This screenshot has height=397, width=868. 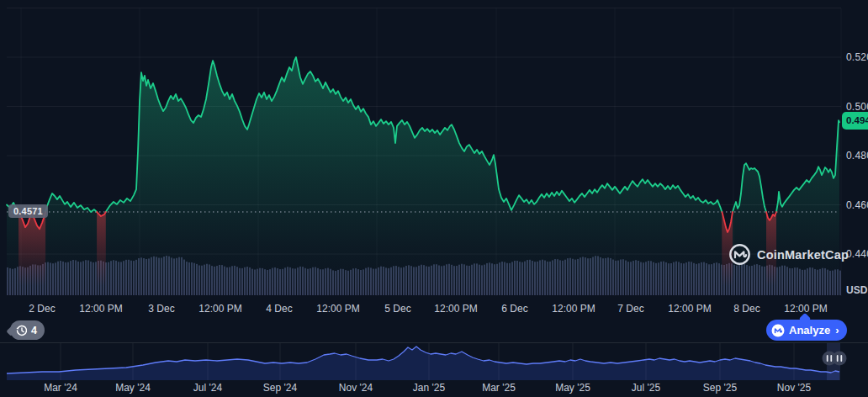 I want to click on coinmarketcap-logo-icon, so click(x=740, y=254).